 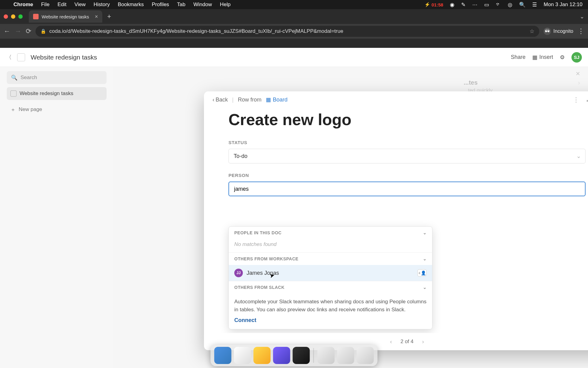 What do you see at coordinates (62, 5) in the screenshot?
I see `menu-edit: Edit` at bounding box center [62, 5].